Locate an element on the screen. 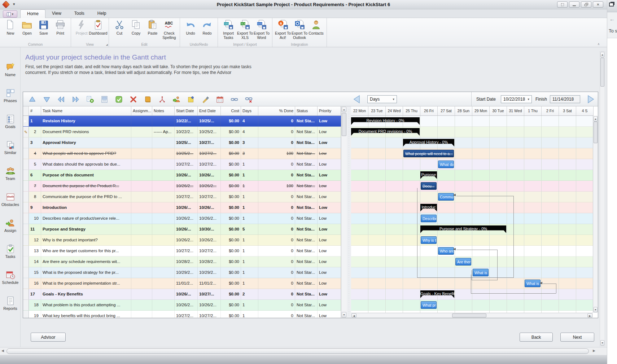 The image size is (617, 364). cell-start-date: 11/01/2... is located at coordinates (186, 284).